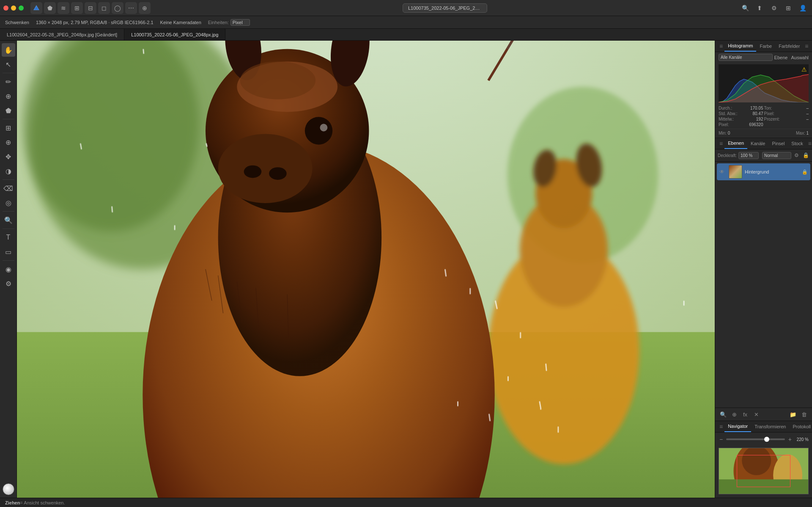  What do you see at coordinates (175, 35) in the screenshot?
I see `tab-file-2: L1000735_2022-05-06_JPEG_2048px.jpg` at bounding box center [175, 35].